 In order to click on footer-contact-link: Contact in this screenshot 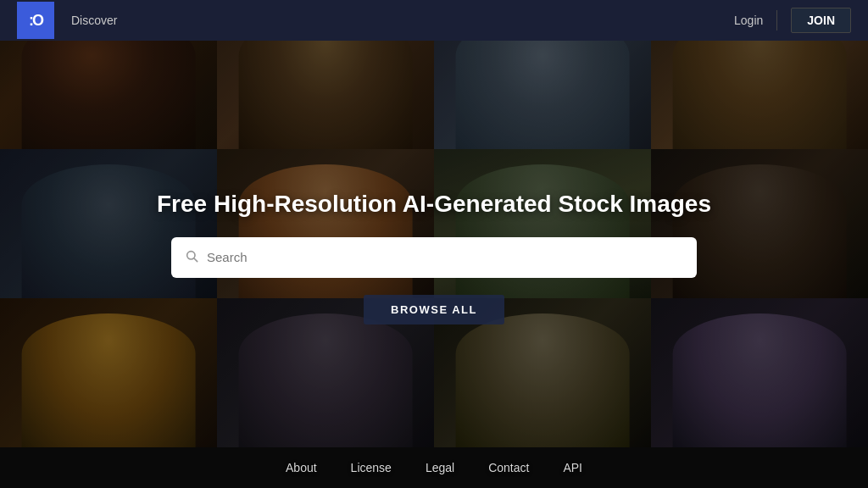, I will do `click(509, 468)`.